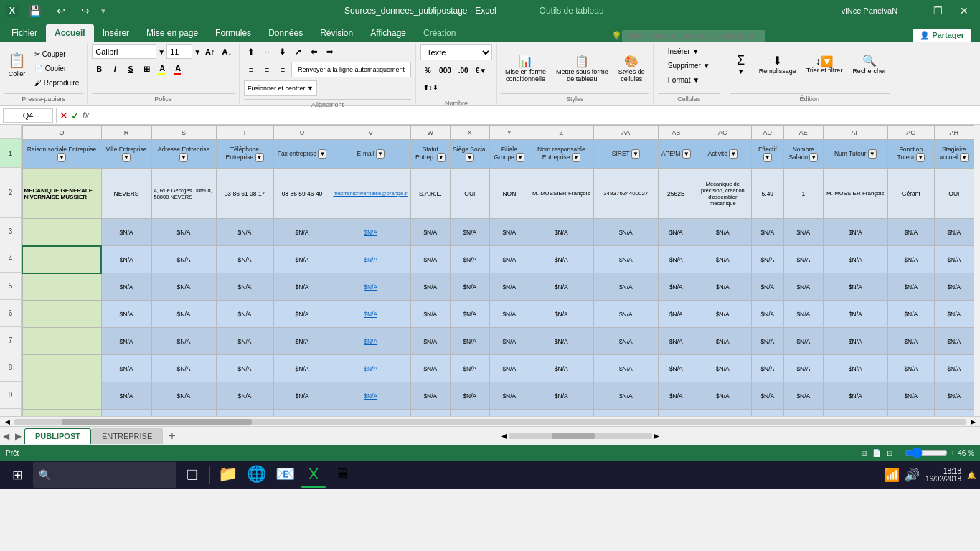 This screenshot has height=551, width=980. I want to click on filter-activite-btn: ▼, so click(733, 154).